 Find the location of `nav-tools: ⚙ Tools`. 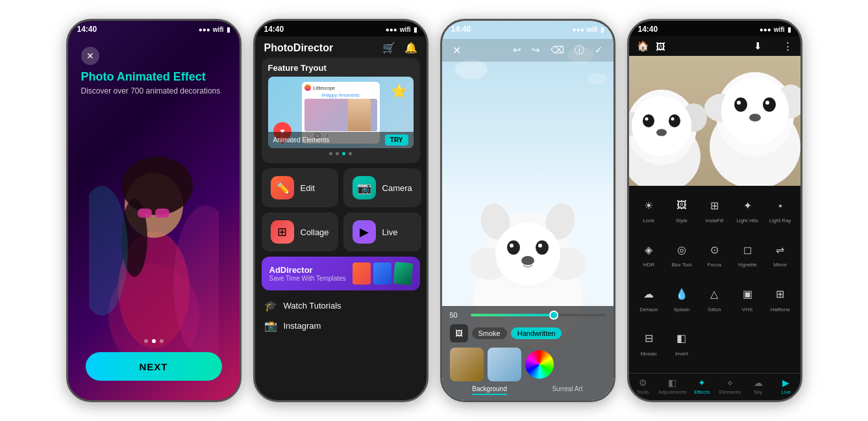

nav-tools: ⚙ Tools is located at coordinates (643, 387).